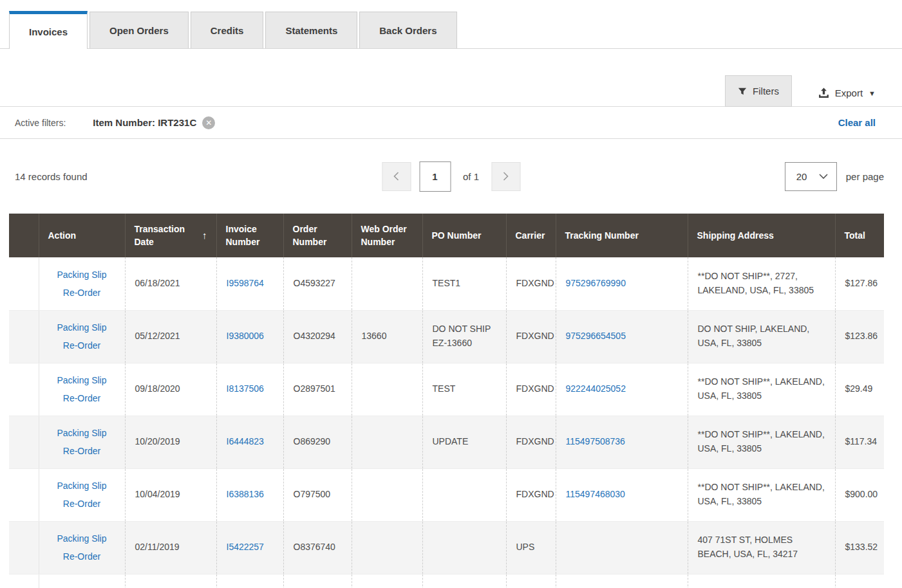 This screenshot has width=902, height=588. What do you see at coordinates (761, 547) in the screenshot?
I see `shipping-address-cell: 407 71ST ST, HOLMES BEACH, USA, FL, 3421…` at bounding box center [761, 547].